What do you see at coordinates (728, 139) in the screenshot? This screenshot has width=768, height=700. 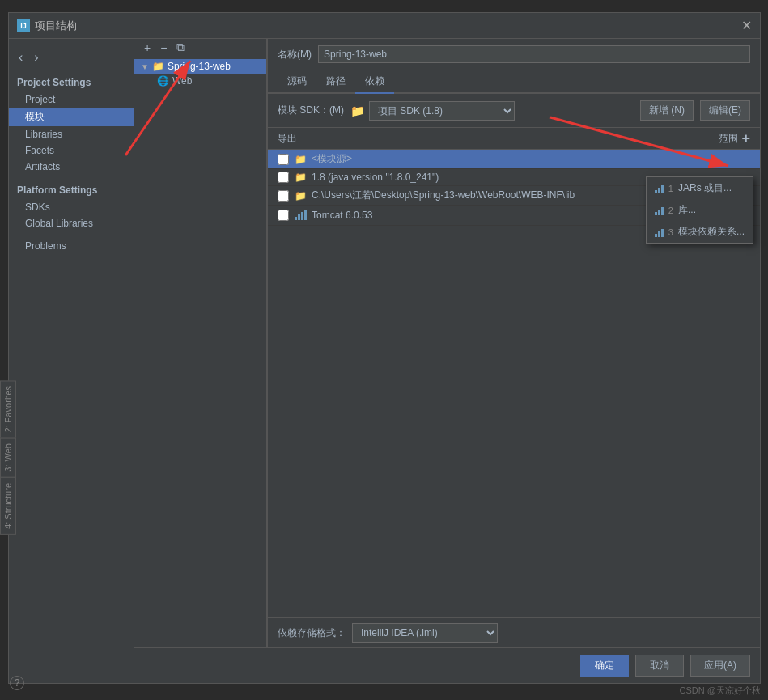 I see `scope-label: 范围` at bounding box center [728, 139].